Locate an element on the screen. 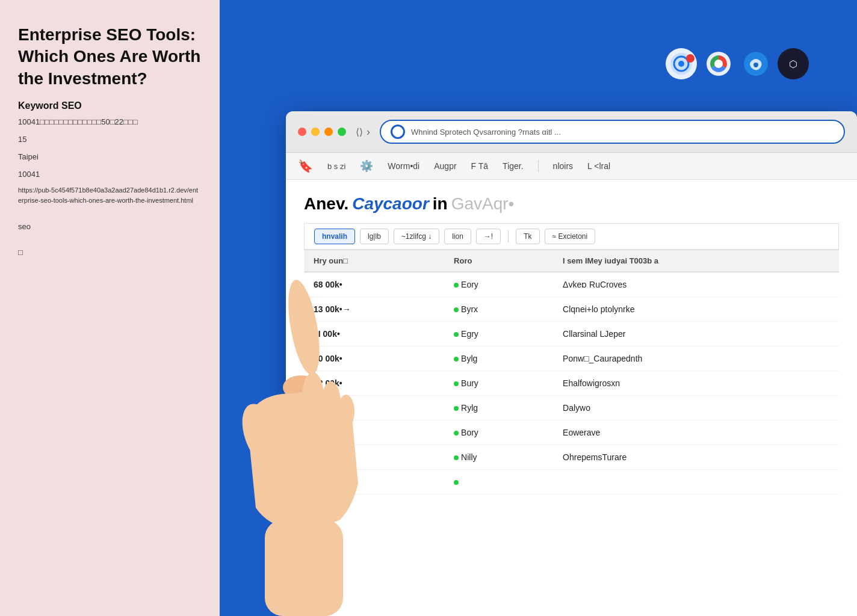 The width and height of the screenshot is (857, 616). browser-icons-group: ⬡ is located at coordinates (737, 64).